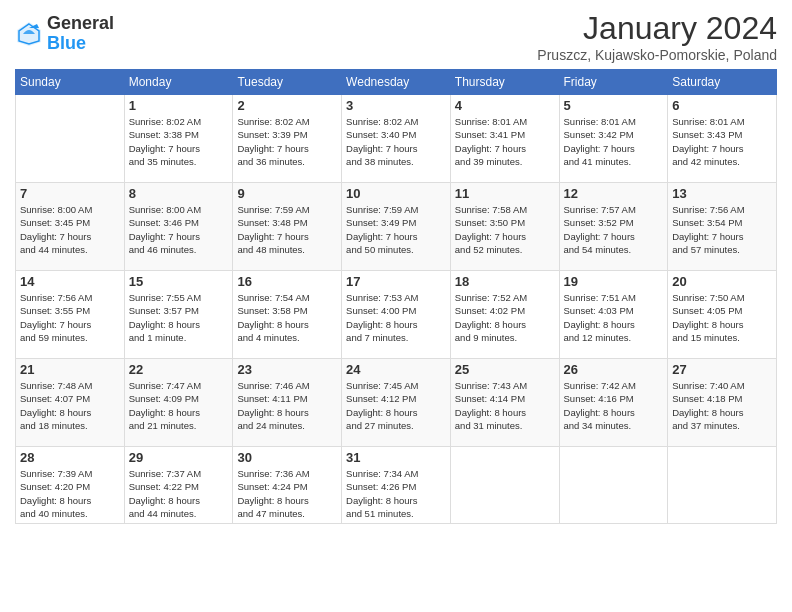  What do you see at coordinates (722, 162) in the screenshot?
I see `day-info-line: and 42 minutes.` at bounding box center [722, 162].